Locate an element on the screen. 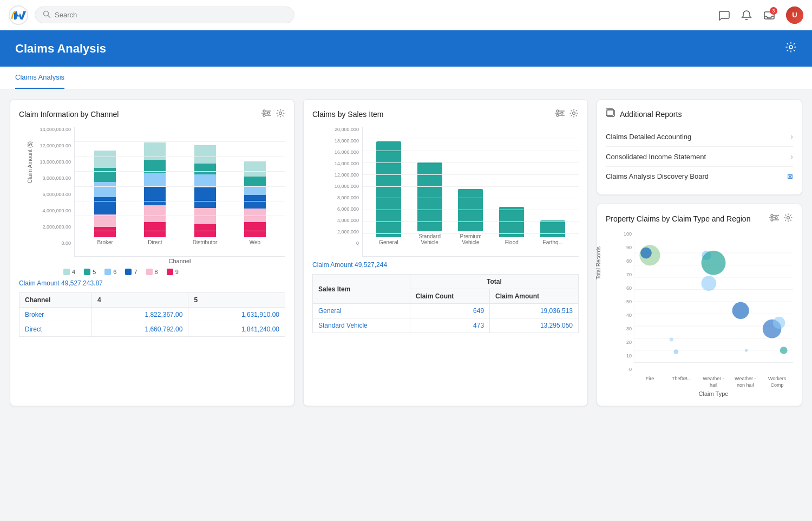  td-standard-count: 473 is located at coordinates (449, 326).